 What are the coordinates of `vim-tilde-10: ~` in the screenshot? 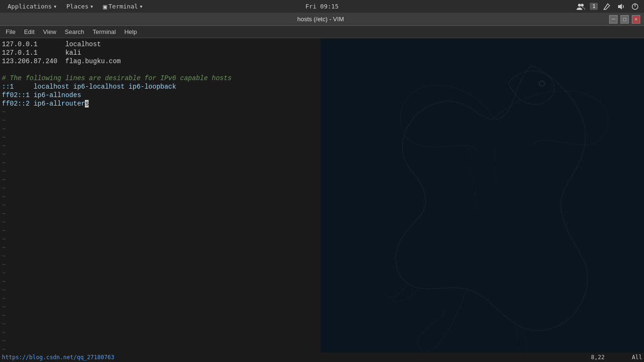 It's located at (160, 189).